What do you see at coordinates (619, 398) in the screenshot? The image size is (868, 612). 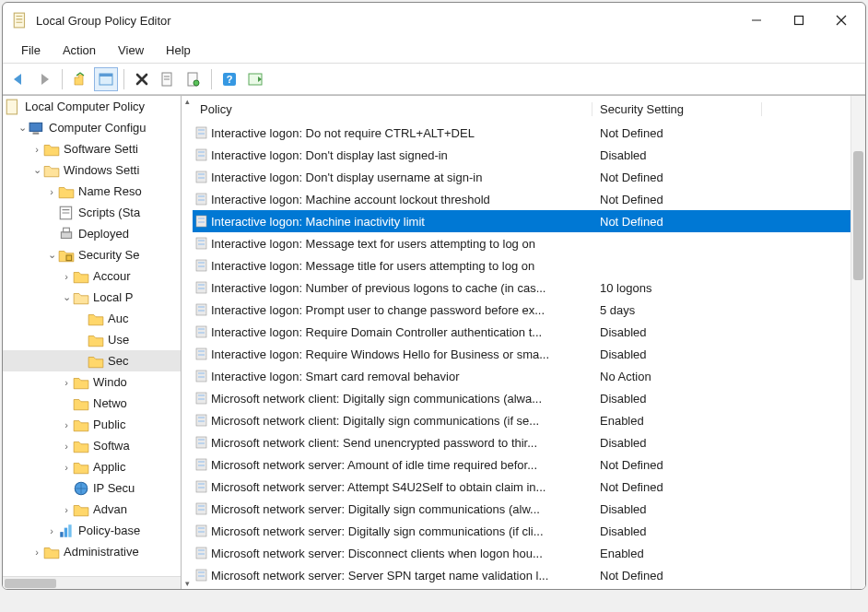 I see `policy-setting: Disabled` at bounding box center [619, 398].